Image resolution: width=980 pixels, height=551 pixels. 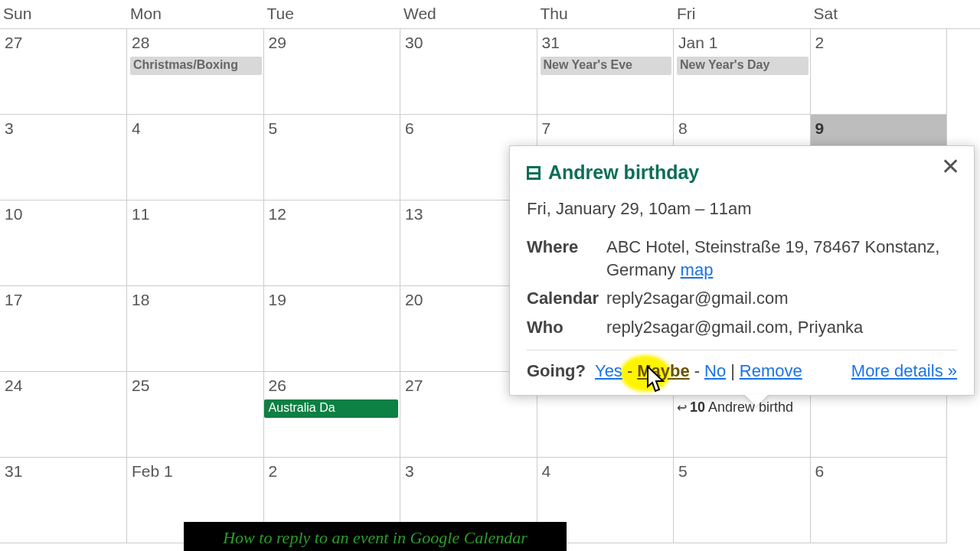 What do you see at coordinates (547, 129) in the screenshot?
I see `date-number: 7` at bounding box center [547, 129].